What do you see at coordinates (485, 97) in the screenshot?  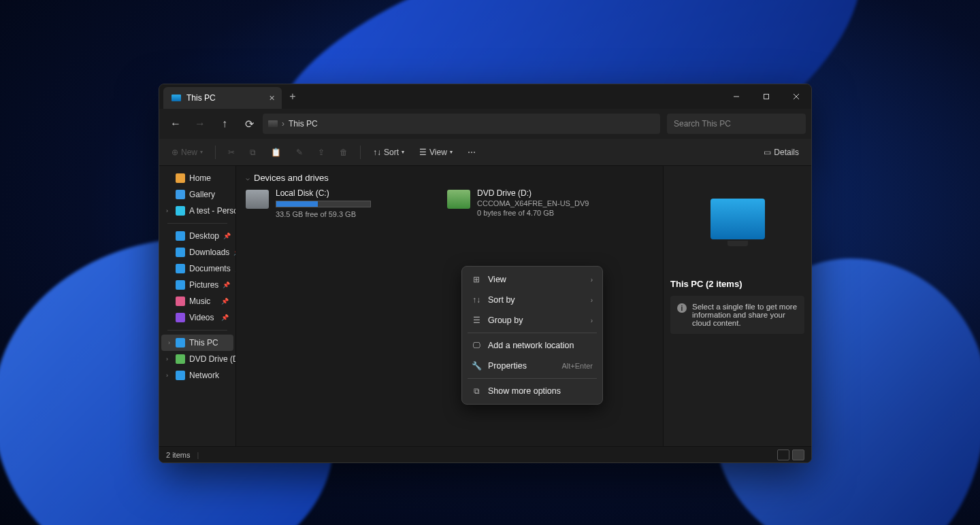 I see `titlebar: This PC ✕ +` at bounding box center [485, 97].